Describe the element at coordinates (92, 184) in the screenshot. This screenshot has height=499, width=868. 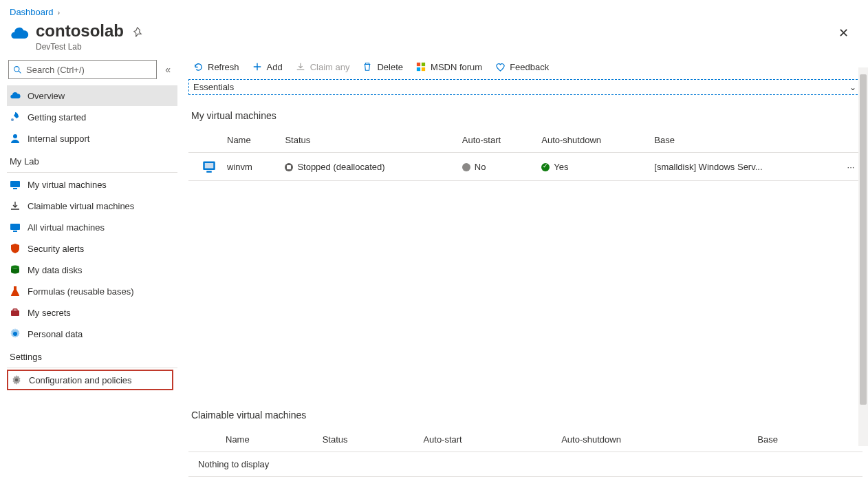
I see `sidebar-item-my-vms: My virtual machines` at that location.